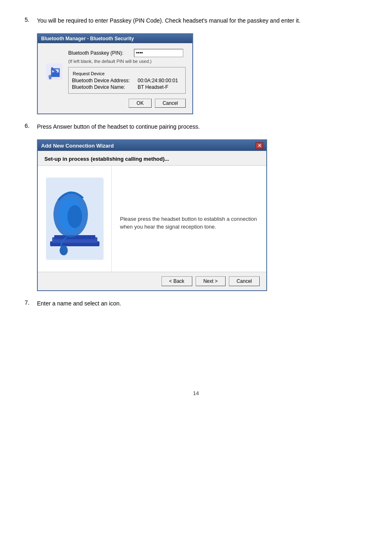 This screenshot has width=392, height=555. I want to click on wizard-close-button: ✕, so click(259, 146).